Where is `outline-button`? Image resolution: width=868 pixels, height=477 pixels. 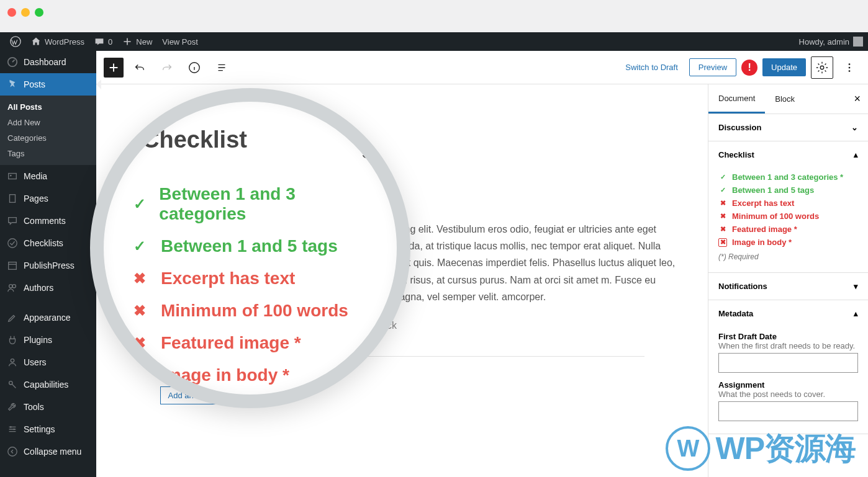
outline-button is located at coordinates (222, 68).